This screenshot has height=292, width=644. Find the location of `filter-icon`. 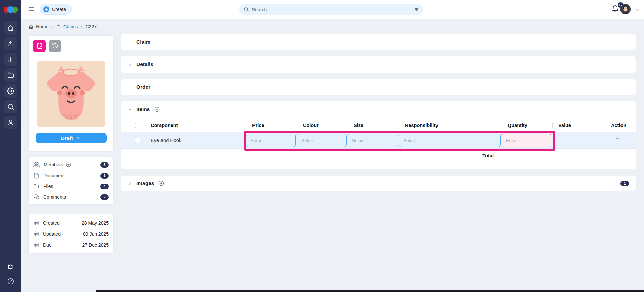

filter-icon is located at coordinates (416, 9).